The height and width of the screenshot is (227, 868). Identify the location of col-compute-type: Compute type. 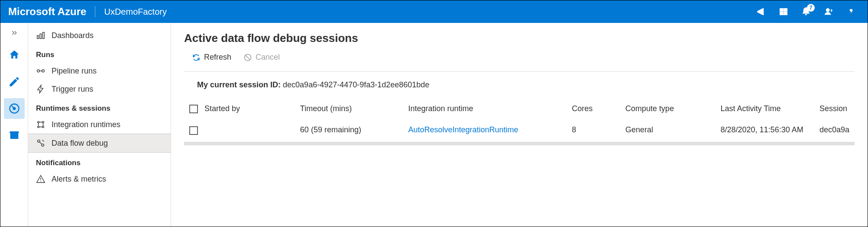
(668, 109).